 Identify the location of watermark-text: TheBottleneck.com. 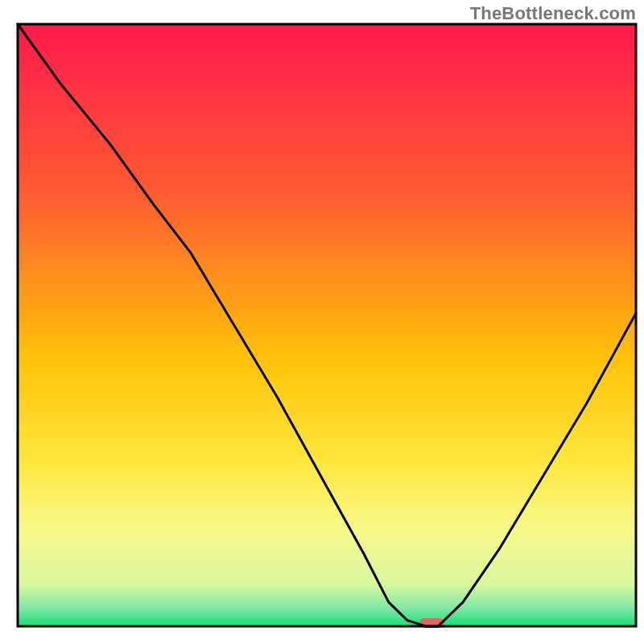
(553, 14).